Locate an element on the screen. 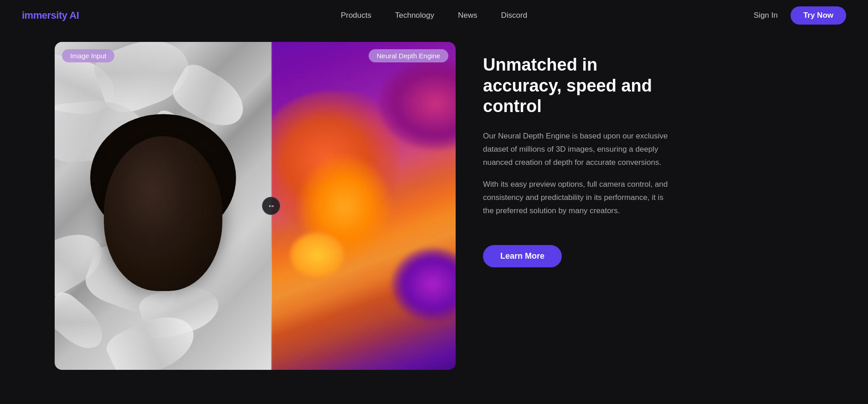  brand-name-main: immersity is located at coordinates (45, 15).